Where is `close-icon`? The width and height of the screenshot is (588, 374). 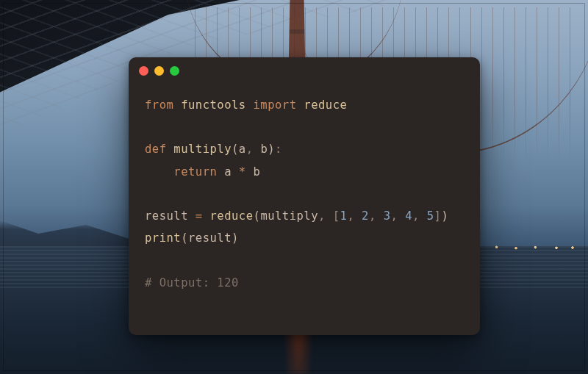
close-icon is located at coordinates (144, 71).